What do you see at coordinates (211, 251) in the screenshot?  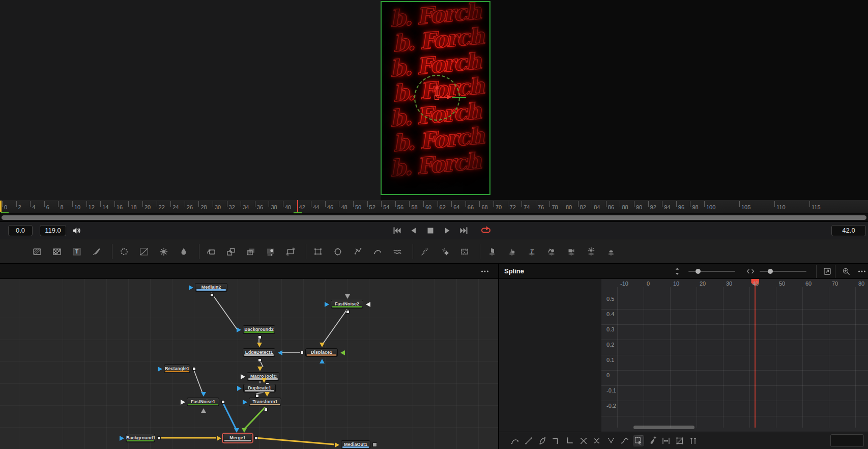 I see `merge-tool-icon` at bounding box center [211, 251].